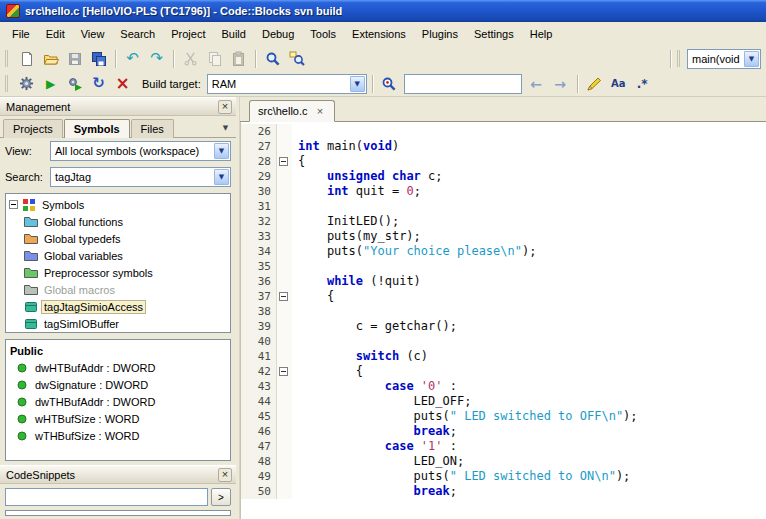  What do you see at coordinates (214, 59) in the screenshot?
I see `copy-icon` at bounding box center [214, 59].